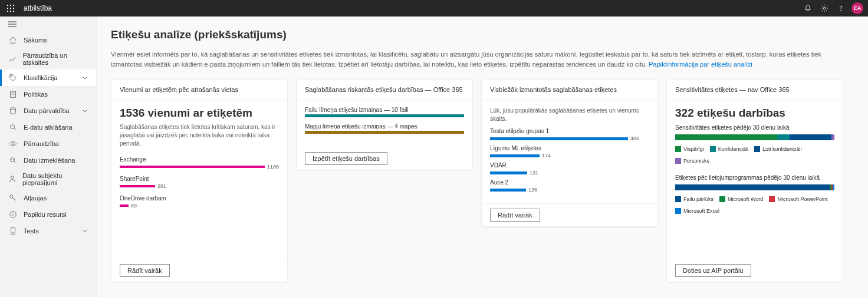 This screenshot has height=297, width=868. I want to click on bar-value: 281, so click(162, 186).